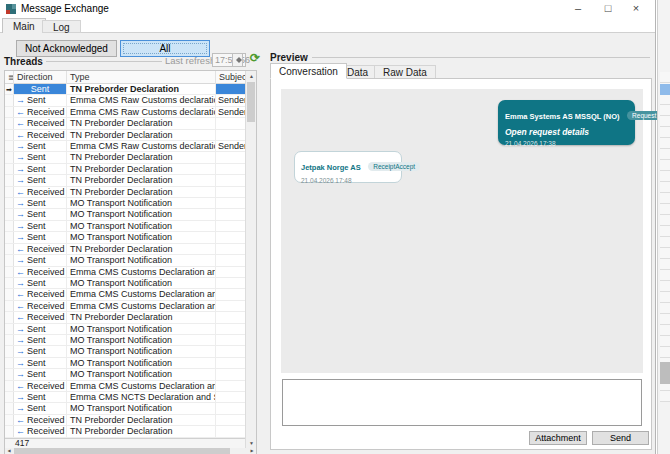  I want to click on attachment-button: Attachment, so click(558, 438).